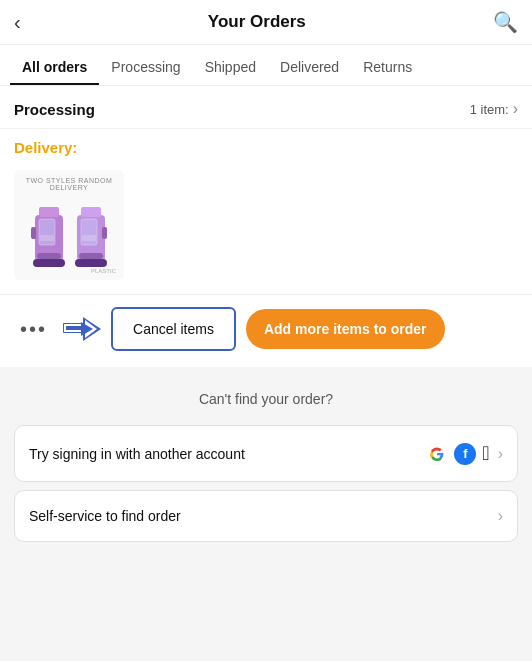 The height and width of the screenshot is (661, 532). Describe the element at coordinates (464, 454) in the screenshot. I see `signin-card-right: f  ›` at that location.